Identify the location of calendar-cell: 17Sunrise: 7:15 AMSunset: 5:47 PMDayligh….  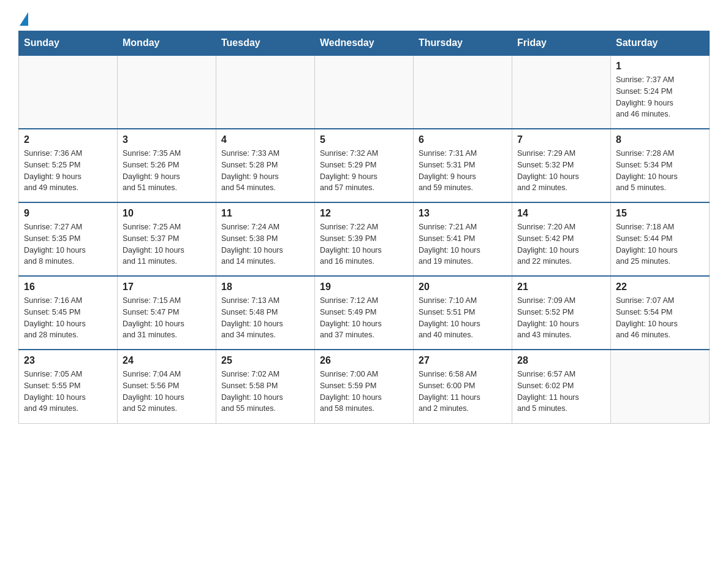
(167, 313).